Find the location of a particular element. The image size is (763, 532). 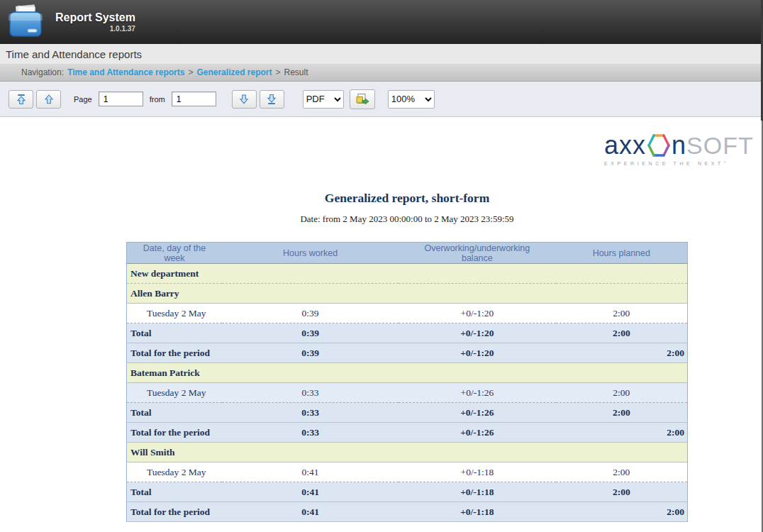

last-page-icon is located at coordinates (272, 99).